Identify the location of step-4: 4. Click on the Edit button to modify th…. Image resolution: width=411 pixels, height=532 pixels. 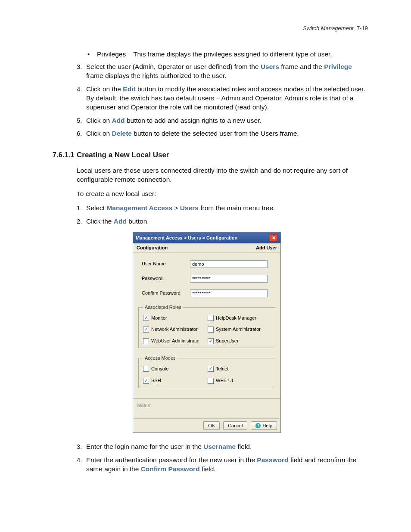
(223, 98).